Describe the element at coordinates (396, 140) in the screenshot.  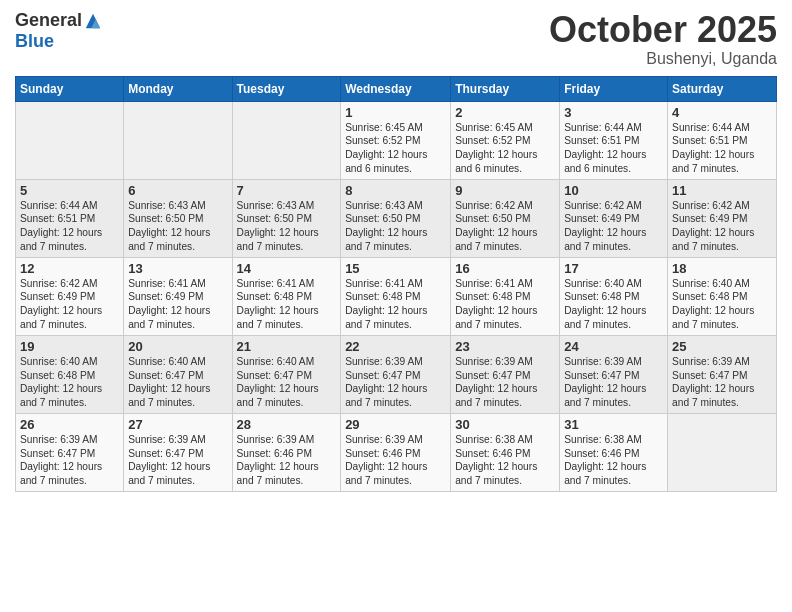
I see `table-row: 1Sunrise: 6:45 AM Sunset: 6:52 PM Daylig…` at that location.